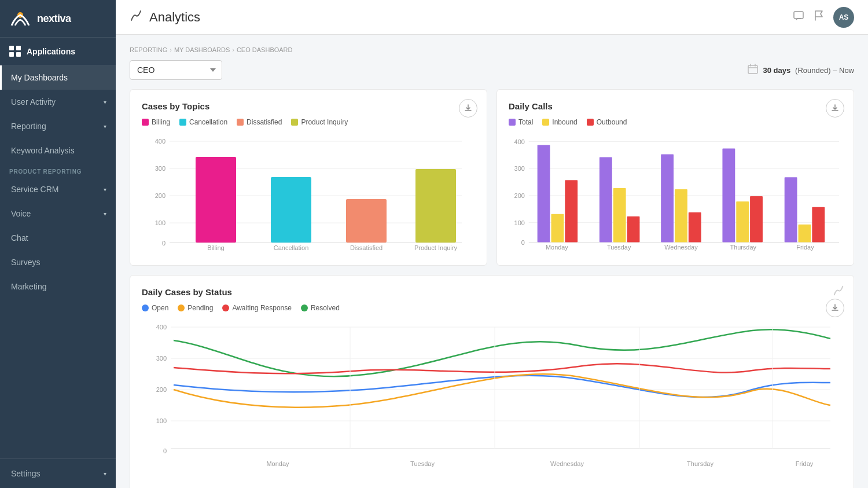  I want to click on sidebar-item-voice: Voice ▾, so click(58, 214).